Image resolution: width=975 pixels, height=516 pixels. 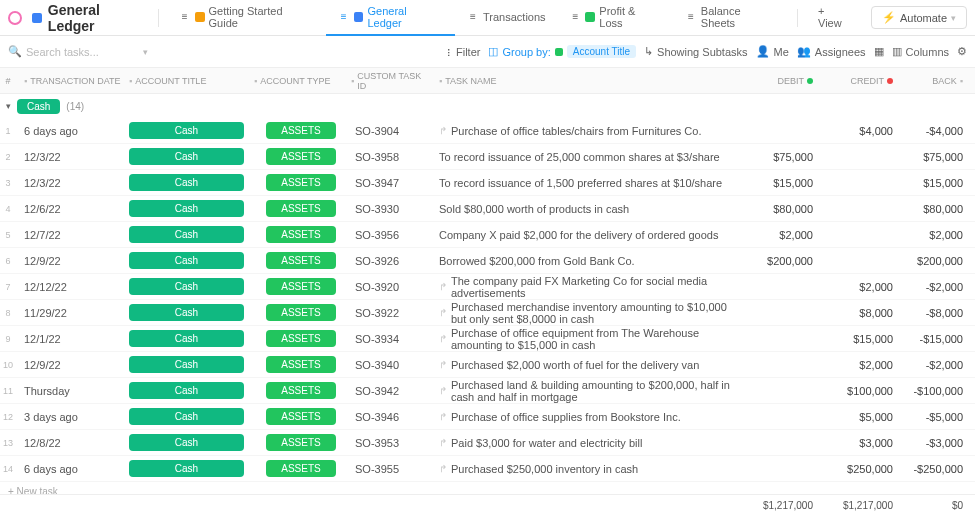 What do you see at coordinates (785, 235) in the screenshot?
I see `cell-debit: $2,000` at bounding box center [785, 235].